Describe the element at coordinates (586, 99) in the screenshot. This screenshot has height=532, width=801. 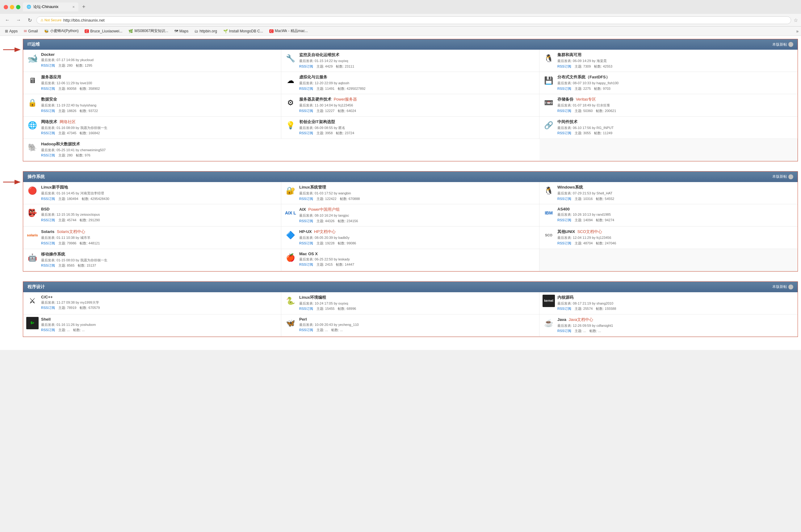
I see `veritas-label: Veritas专区` at that location.